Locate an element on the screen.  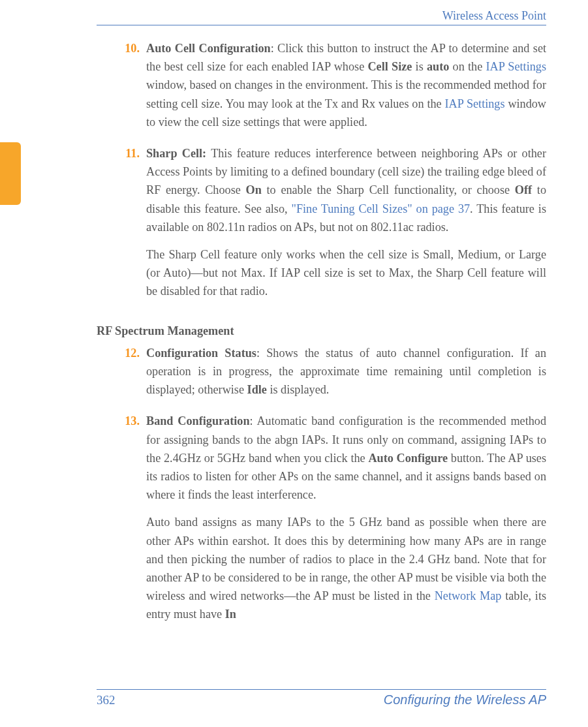
header-title: Wireless Access Point is located at coordinates (495, 16).